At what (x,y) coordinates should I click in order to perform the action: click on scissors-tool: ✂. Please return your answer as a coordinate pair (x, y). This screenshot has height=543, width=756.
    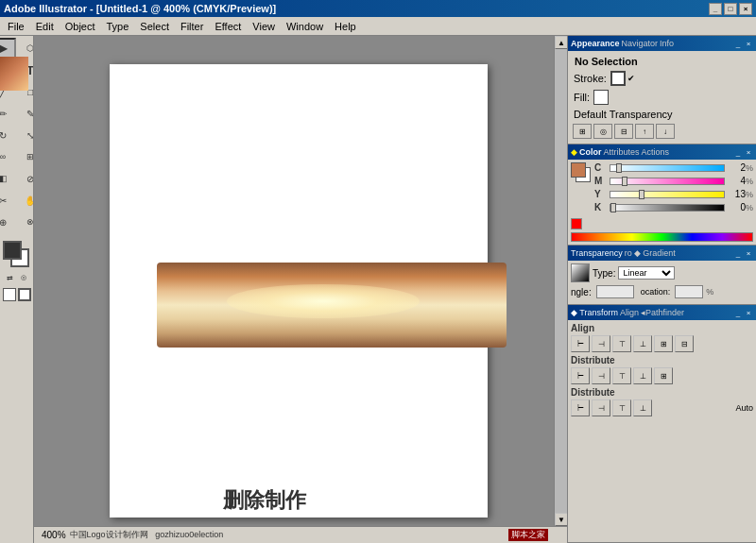
    Looking at the image, I should click on (8, 200).